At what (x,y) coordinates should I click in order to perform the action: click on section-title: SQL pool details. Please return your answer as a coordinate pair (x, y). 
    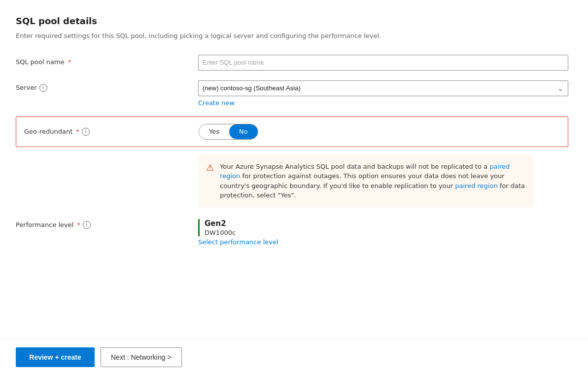
    Looking at the image, I should click on (292, 21).